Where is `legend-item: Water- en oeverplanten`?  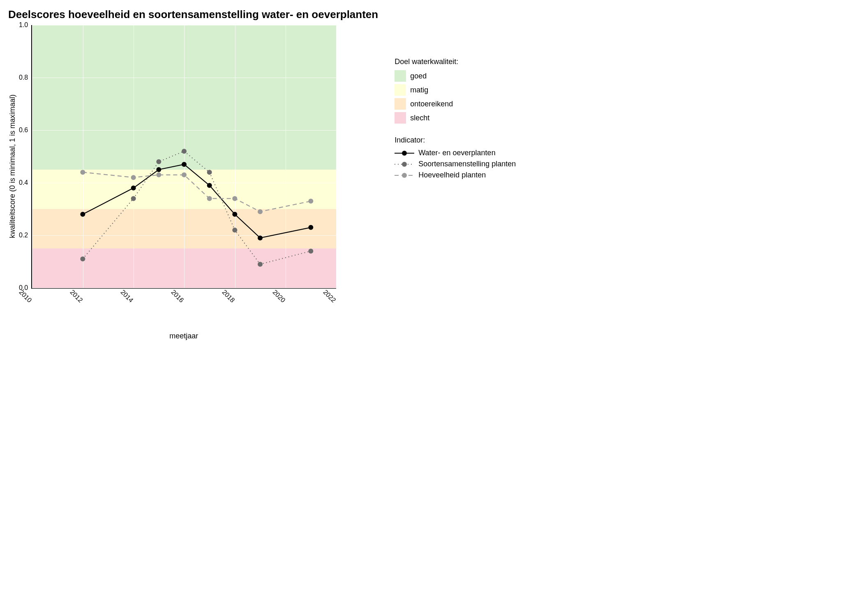 legend-item: Water- en oeverplanten is located at coordinates (455, 153).